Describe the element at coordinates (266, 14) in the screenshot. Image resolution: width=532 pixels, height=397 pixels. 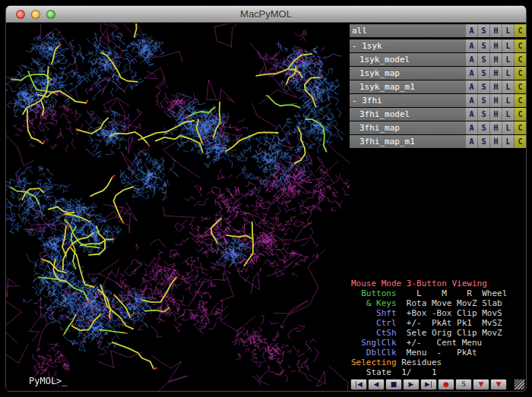
I see `title-bar: MacPyMOL` at that location.